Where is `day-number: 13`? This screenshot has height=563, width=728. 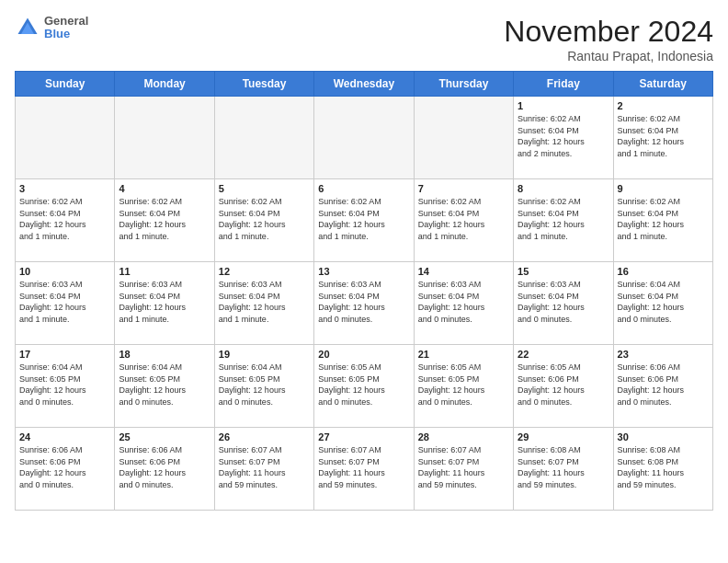 day-number: 13 is located at coordinates (364, 271).